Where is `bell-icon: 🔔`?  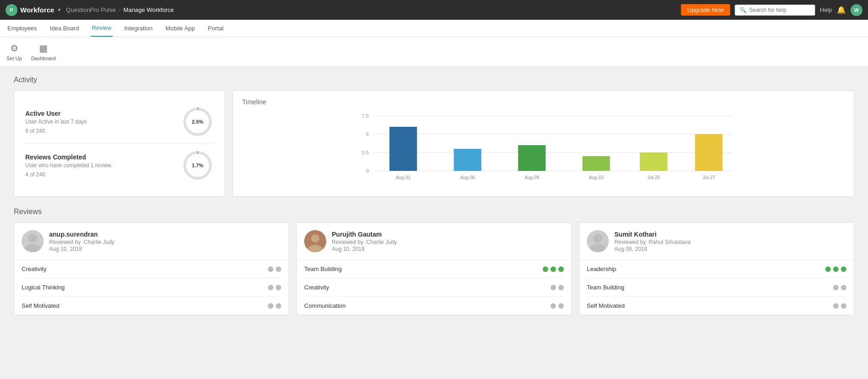
bell-icon: 🔔 is located at coordinates (841, 10).